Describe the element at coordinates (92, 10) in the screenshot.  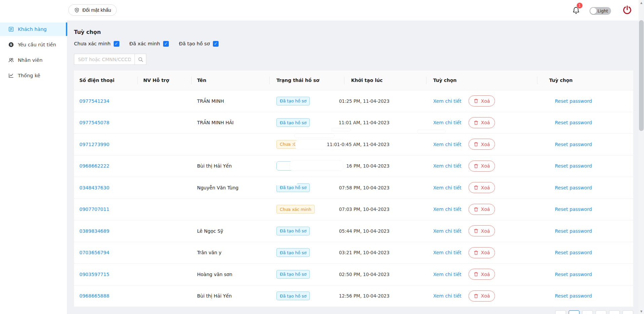
I see `change-password-button: Đổi mật khẩu` at that location.